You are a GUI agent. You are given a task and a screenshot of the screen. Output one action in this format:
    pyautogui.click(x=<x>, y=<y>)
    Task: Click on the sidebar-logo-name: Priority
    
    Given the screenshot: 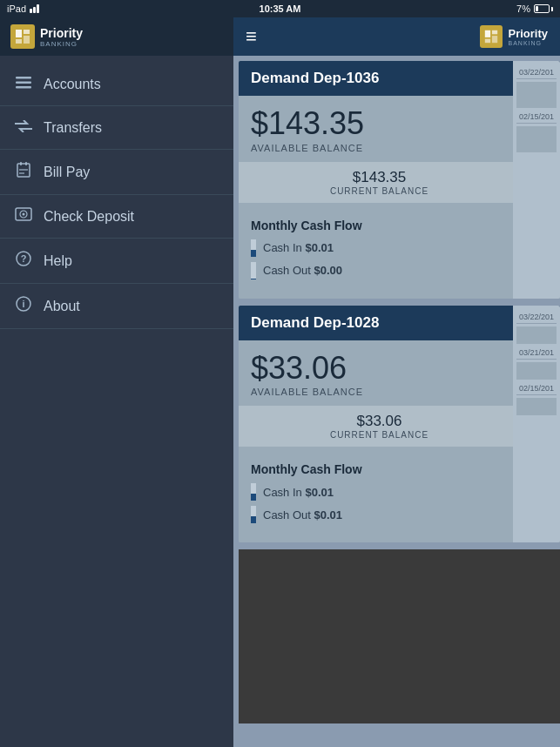 What is the action you would take?
    pyautogui.click(x=61, y=33)
    